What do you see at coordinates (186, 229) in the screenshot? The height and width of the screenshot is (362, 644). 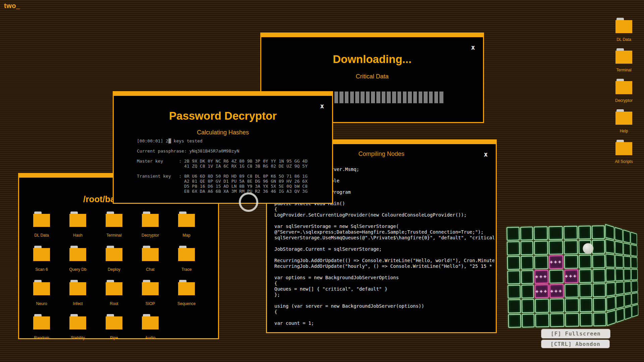 I see `folder-map: Map` at bounding box center [186, 229].